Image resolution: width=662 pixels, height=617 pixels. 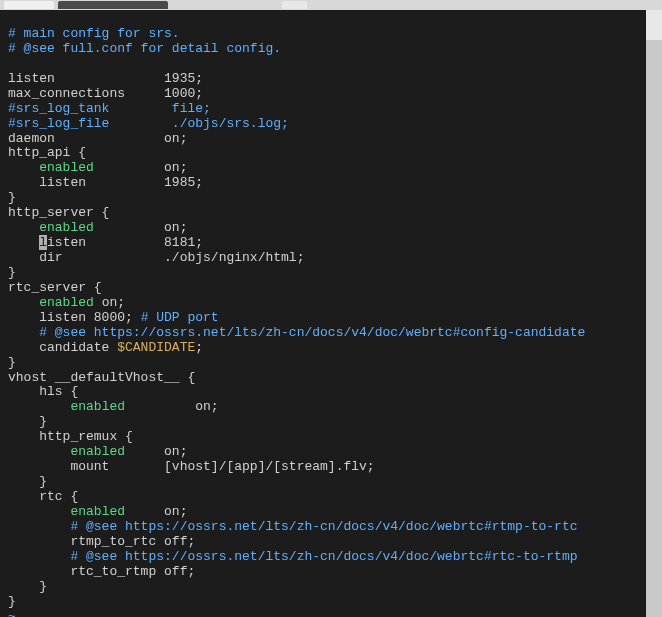 I want to click on tab-bar, so click(x=331, y=5).